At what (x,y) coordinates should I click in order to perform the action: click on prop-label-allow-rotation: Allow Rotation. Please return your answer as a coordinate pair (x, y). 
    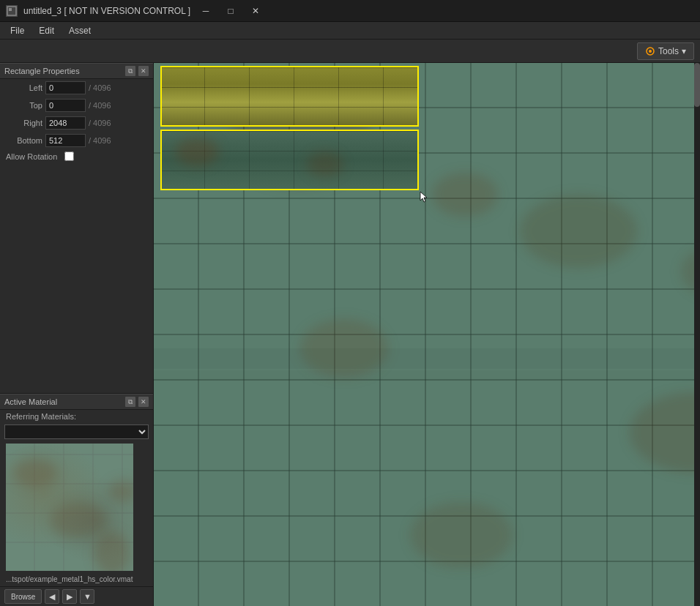
    Looking at the image, I should click on (34, 157).